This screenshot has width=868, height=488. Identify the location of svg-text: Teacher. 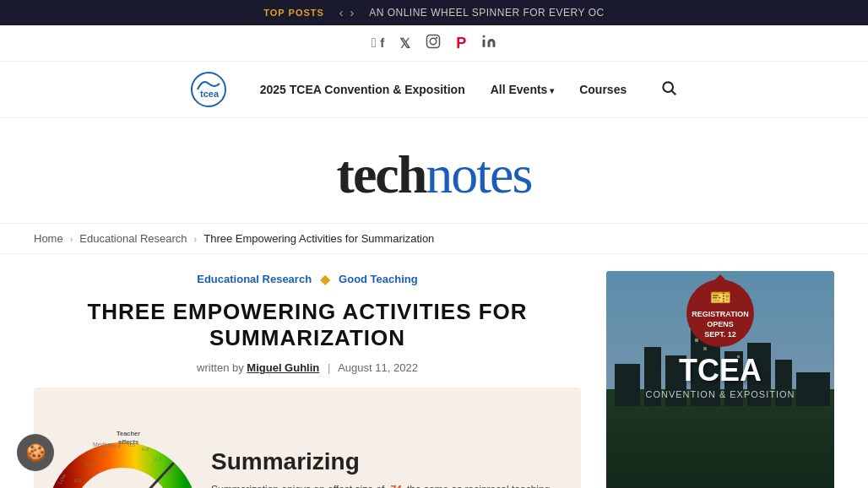
(128, 434).